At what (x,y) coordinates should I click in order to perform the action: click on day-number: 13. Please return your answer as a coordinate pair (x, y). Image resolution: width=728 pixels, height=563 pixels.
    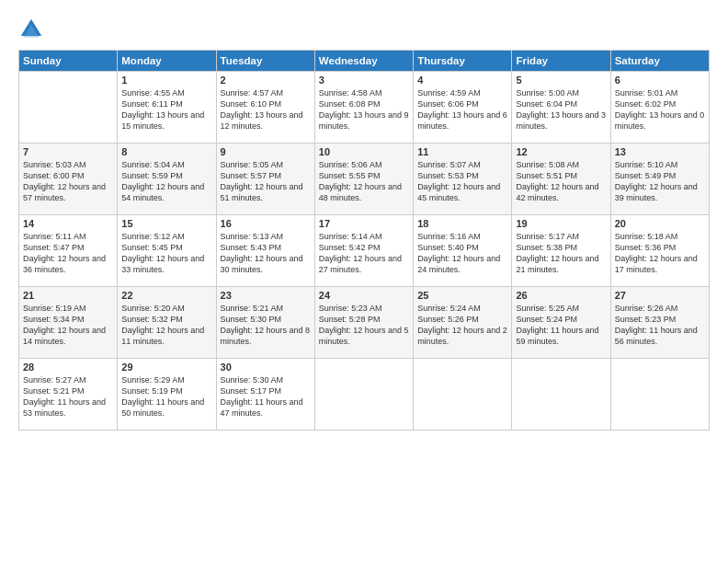
    Looking at the image, I should click on (660, 152).